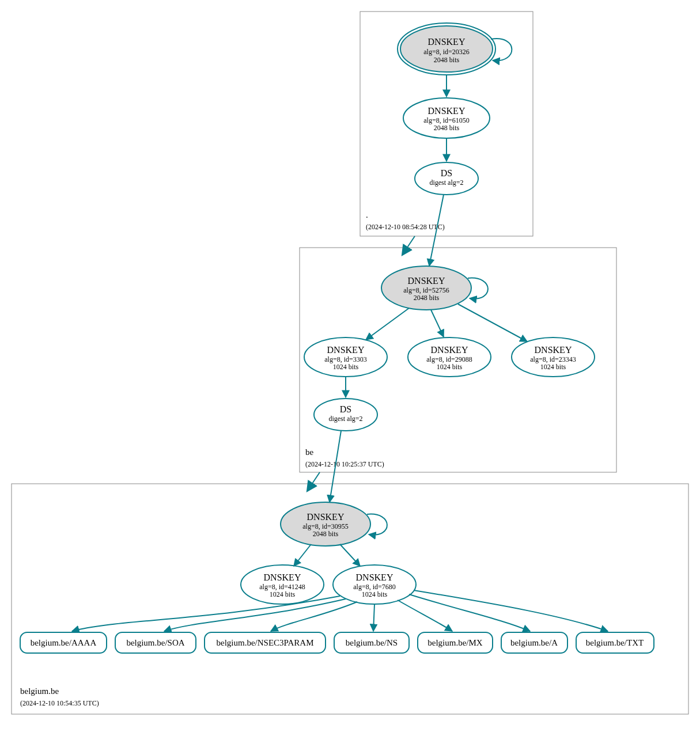 The height and width of the screenshot is (736, 700). I want to click on node-be-zsk1: DNSKEY alg=8, id=3303 1024 bits, so click(346, 357).